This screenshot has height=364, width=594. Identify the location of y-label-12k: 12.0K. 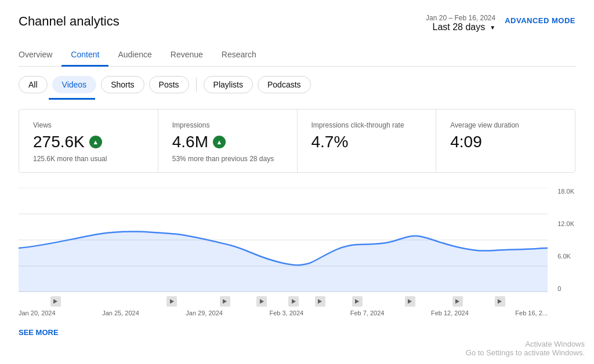
(566, 224).